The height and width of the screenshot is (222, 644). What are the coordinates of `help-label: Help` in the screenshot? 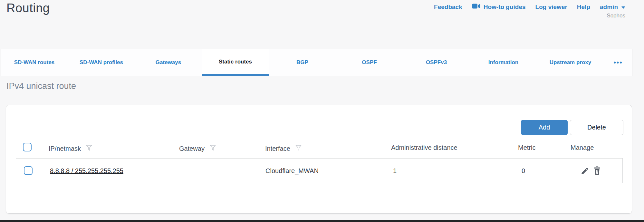 It's located at (584, 7).